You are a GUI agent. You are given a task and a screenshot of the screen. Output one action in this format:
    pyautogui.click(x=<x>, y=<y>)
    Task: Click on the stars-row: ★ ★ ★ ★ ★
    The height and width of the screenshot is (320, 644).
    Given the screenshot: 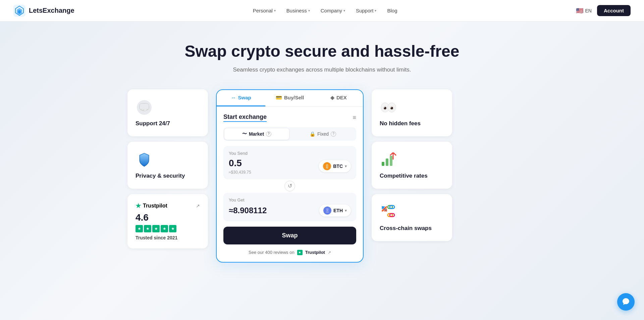 What is the action you would take?
    pyautogui.click(x=168, y=229)
    